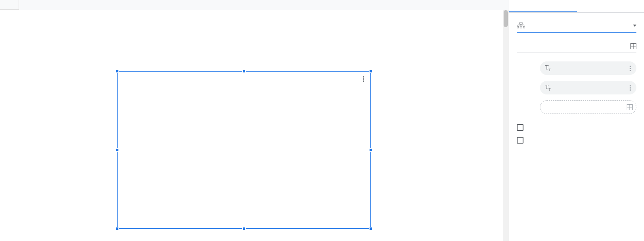 This screenshot has width=644, height=241. What do you see at coordinates (9, 5) in the screenshot?
I see `select-all-corner` at bounding box center [9, 5].